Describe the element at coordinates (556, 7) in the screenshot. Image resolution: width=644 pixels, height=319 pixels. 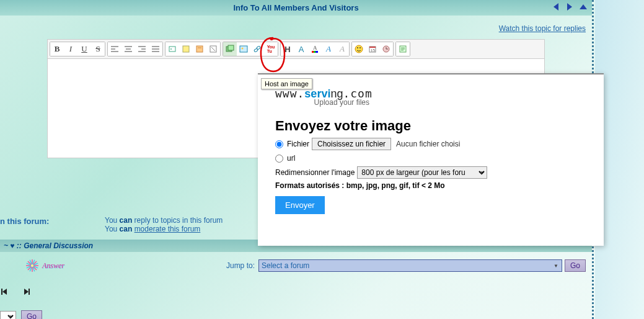
I see `nav-prev-icon` at that location.